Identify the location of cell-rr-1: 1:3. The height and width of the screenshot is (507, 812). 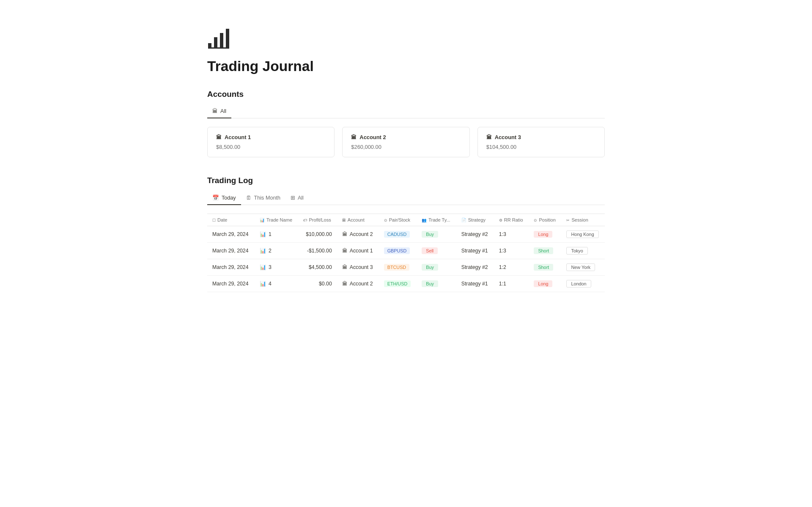
(512, 251).